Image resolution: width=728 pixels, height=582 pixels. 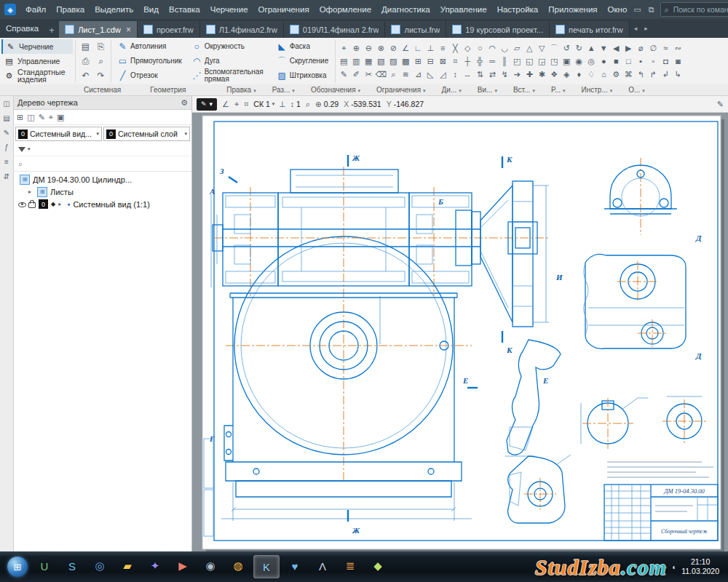 What do you see at coordinates (100, 566) in the screenshot?
I see `taskbar-app-browser: ◎` at bounding box center [100, 566].